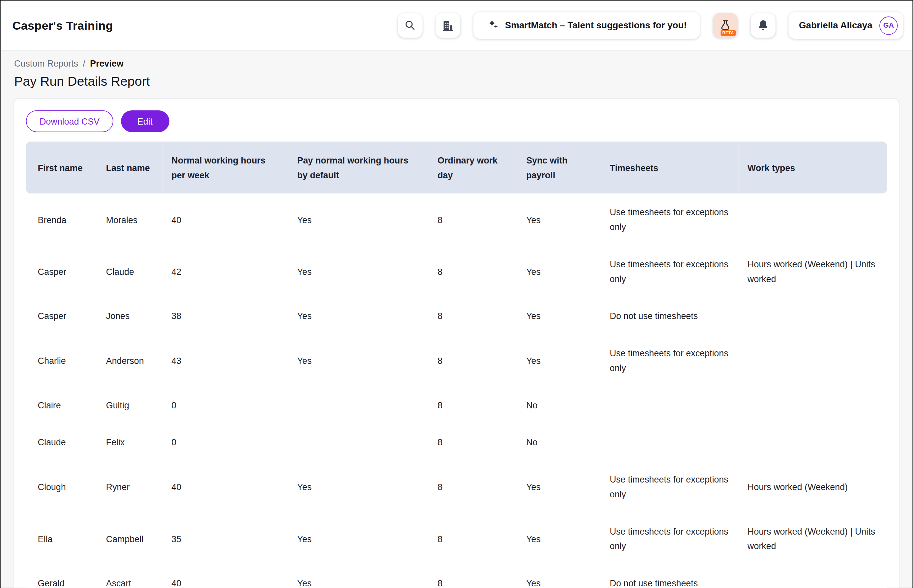  I want to click on cell-last-name: Morales, so click(129, 220).